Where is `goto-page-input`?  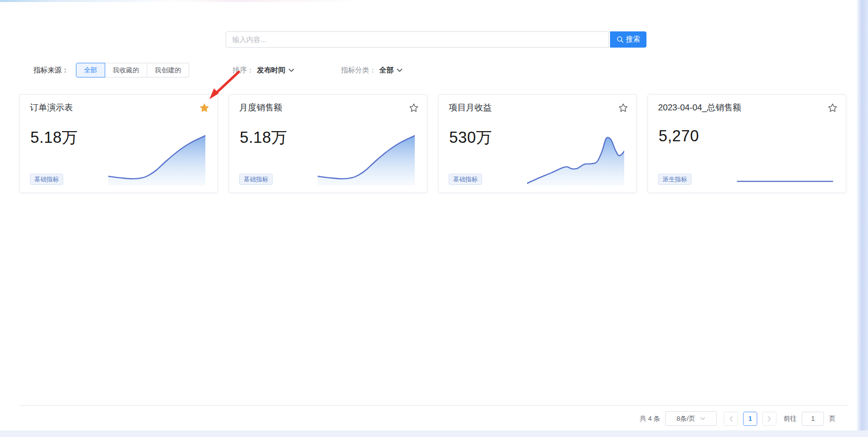
goto-page-input is located at coordinates (813, 419).